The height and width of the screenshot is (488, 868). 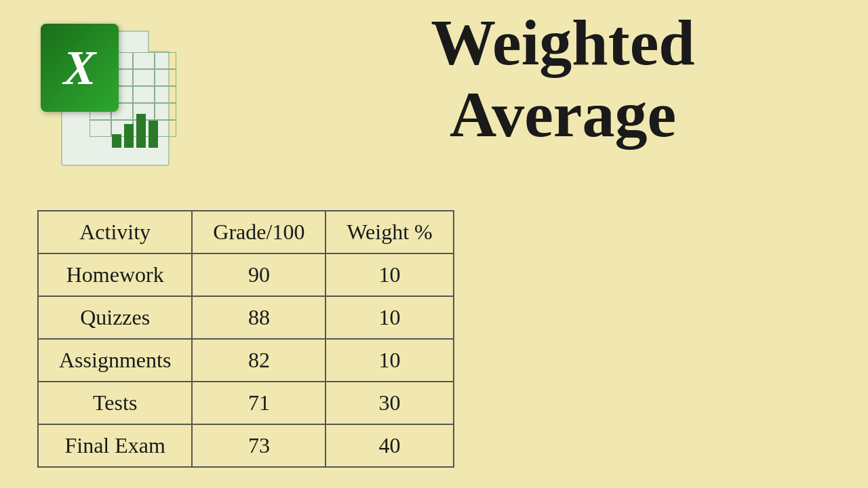 What do you see at coordinates (79, 68) in the screenshot?
I see `excel-x-letter: X` at bounding box center [79, 68].